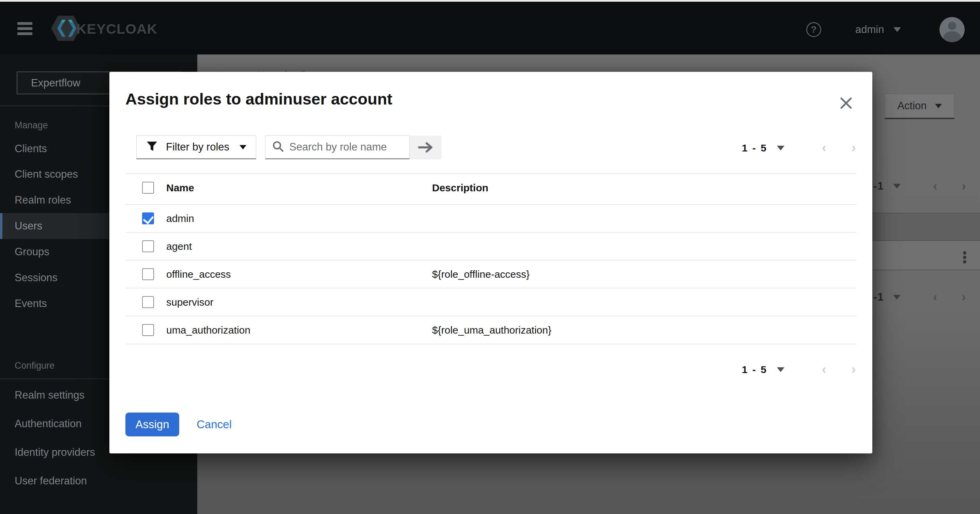 This screenshot has width=980, height=514. What do you see at coordinates (25, 30) in the screenshot?
I see `hamburger-menu-icon` at bounding box center [25, 30].